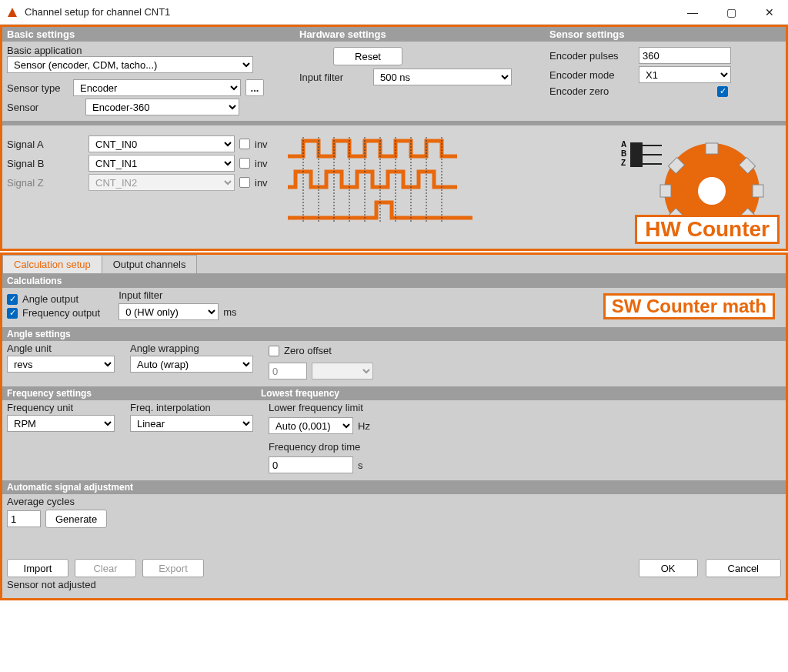  I want to click on signal-a-label: Signal A, so click(45, 145).